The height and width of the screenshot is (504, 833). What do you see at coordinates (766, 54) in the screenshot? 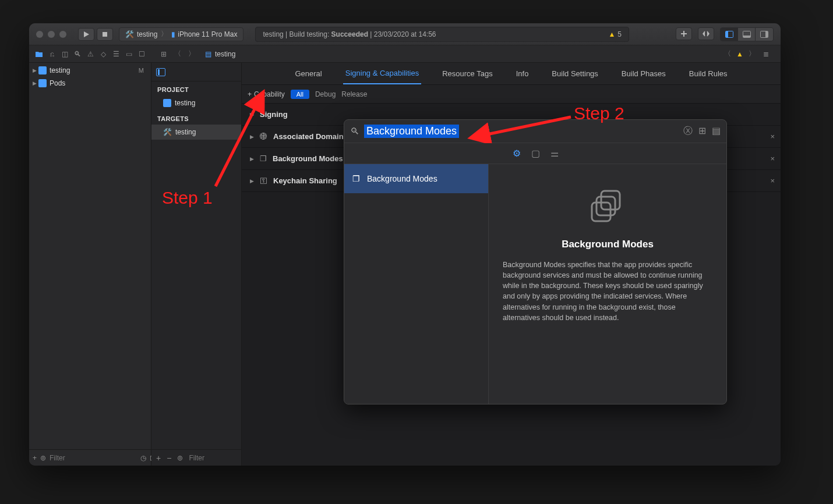
I see `editor-options-icon: ≣` at bounding box center [766, 54].